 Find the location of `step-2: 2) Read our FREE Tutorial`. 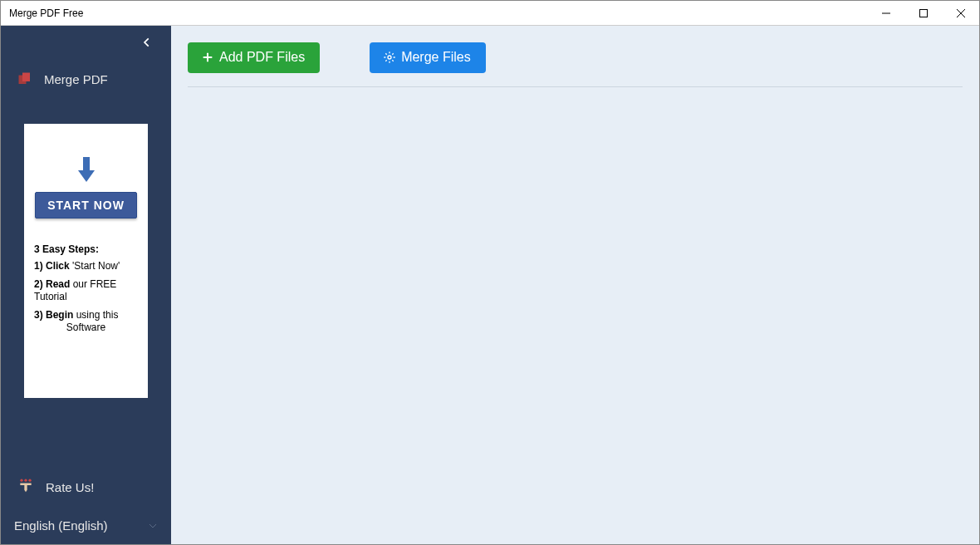

step-2: 2) Read our FREE Tutorial is located at coordinates (86, 291).